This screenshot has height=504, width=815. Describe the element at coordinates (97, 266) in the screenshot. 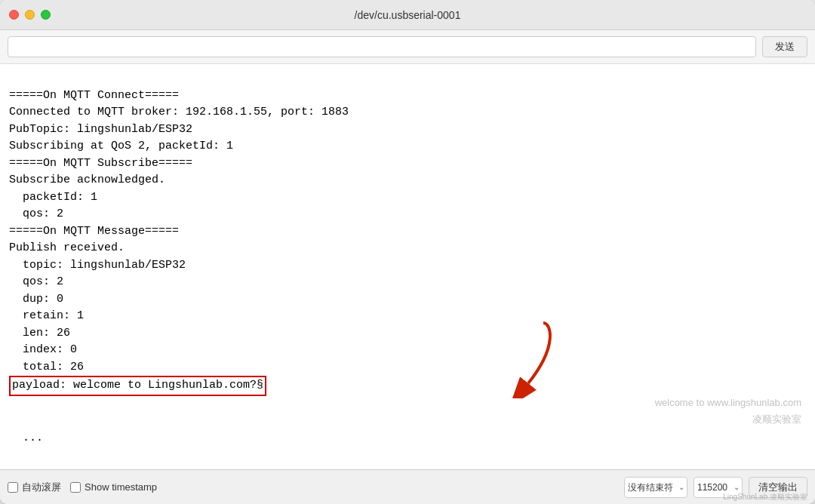

I see `serial-line-11: topic: lingshunlab/ESP32` at that location.